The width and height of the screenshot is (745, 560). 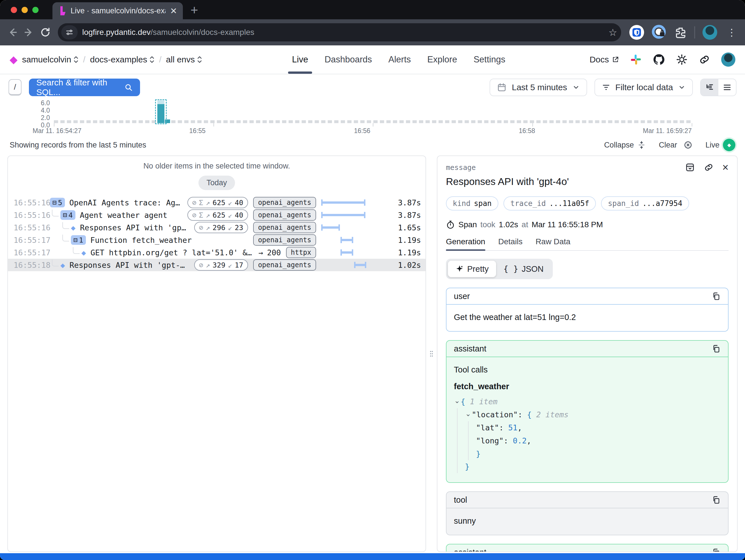 I want to click on toolbar-divider, so click(x=694, y=32).